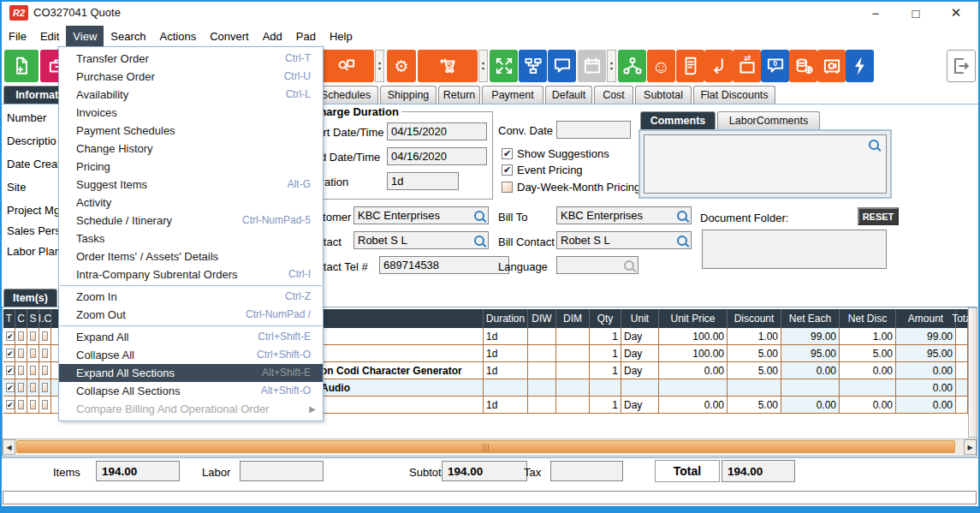 The width and height of the screenshot is (980, 513). Describe the element at coordinates (459, 94) in the screenshot. I see `tab-return: Return` at that location.